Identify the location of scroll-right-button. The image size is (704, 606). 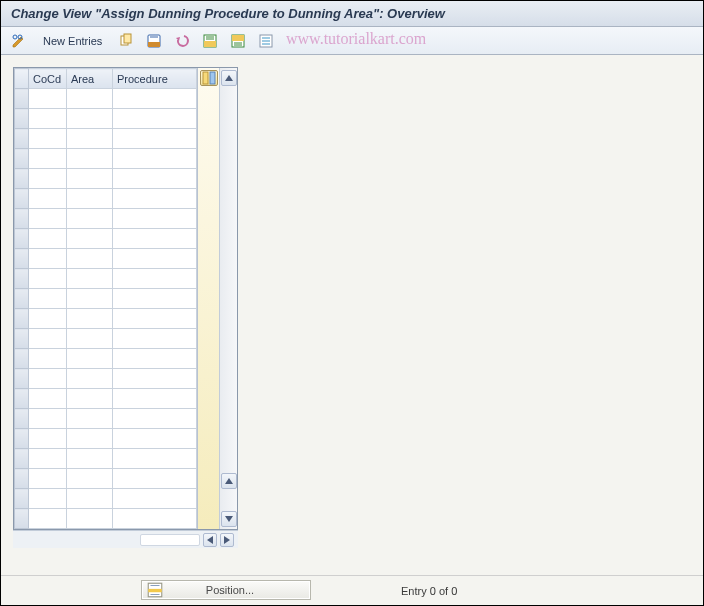
(227, 540).